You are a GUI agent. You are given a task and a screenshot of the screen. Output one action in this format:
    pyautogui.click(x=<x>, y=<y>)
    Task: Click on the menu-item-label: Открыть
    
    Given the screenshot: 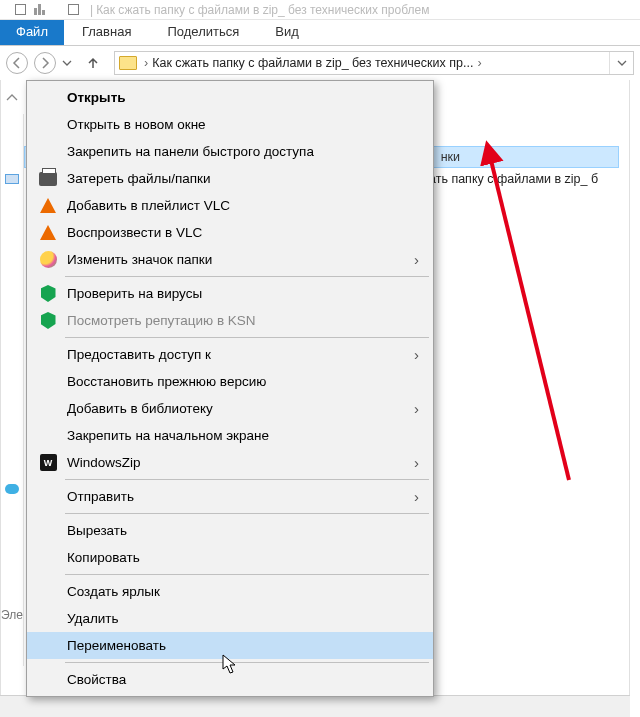 What is the action you would take?
    pyautogui.click(x=243, y=98)
    